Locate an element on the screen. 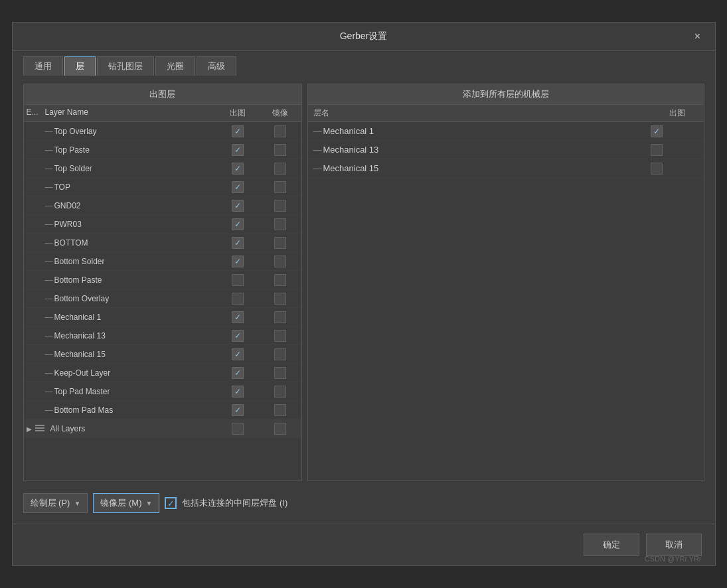 Image resolution: width=727 pixels, height=588 pixels. layer-name-cell: —Bottom Paste is located at coordinates (128, 280).